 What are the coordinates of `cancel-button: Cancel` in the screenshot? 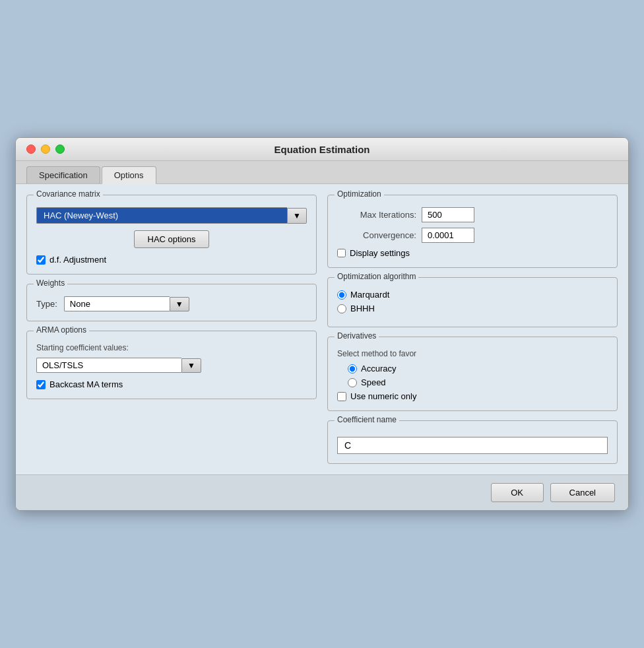 It's located at (583, 492).